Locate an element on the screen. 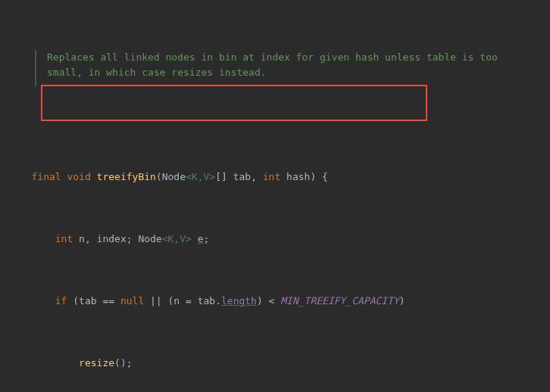 Image resolution: width=550 pixels, height=392 pixels. doc-text: Replaces all linked nodes in bin at inde… is located at coordinates (273, 65).